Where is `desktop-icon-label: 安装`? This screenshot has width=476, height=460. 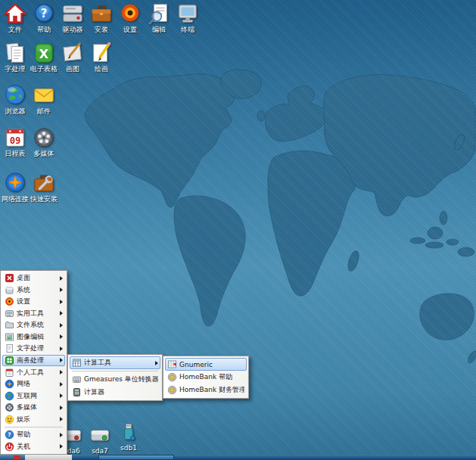 desktop-icon-label: 安装 is located at coordinates (101, 30).